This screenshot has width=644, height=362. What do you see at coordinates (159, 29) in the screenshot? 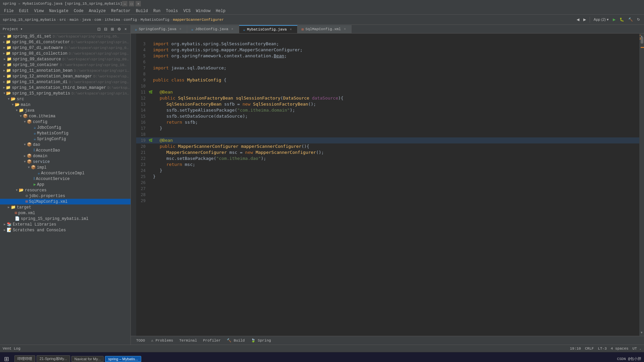
I see `tab-springconfig: ☕ SpringConfig.java ×` at bounding box center [159, 29].